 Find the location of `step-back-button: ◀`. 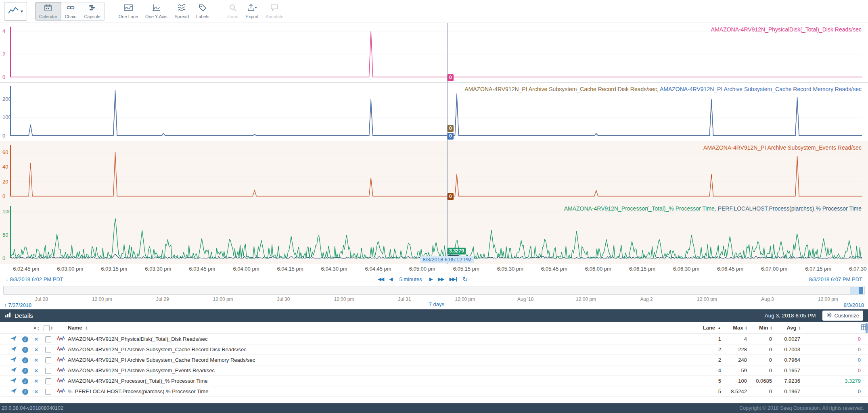

step-back-button: ◀ is located at coordinates (391, 279).